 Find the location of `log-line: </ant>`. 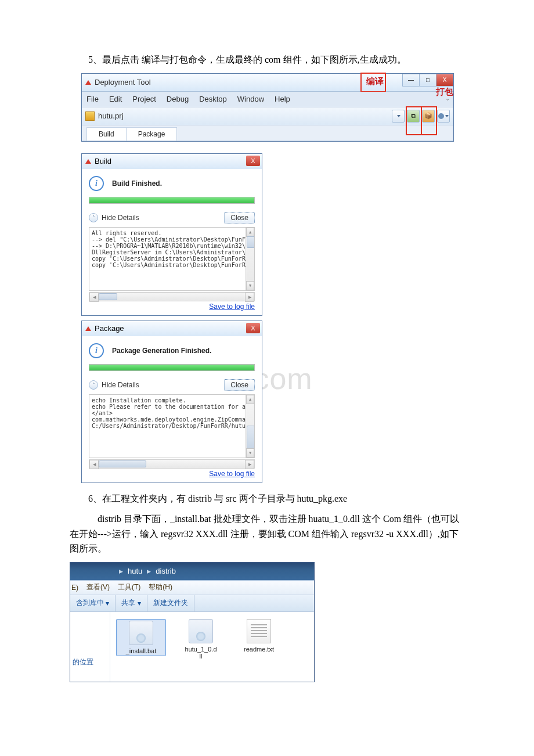

log-line: </ant> is located at coordinates (172, 413).